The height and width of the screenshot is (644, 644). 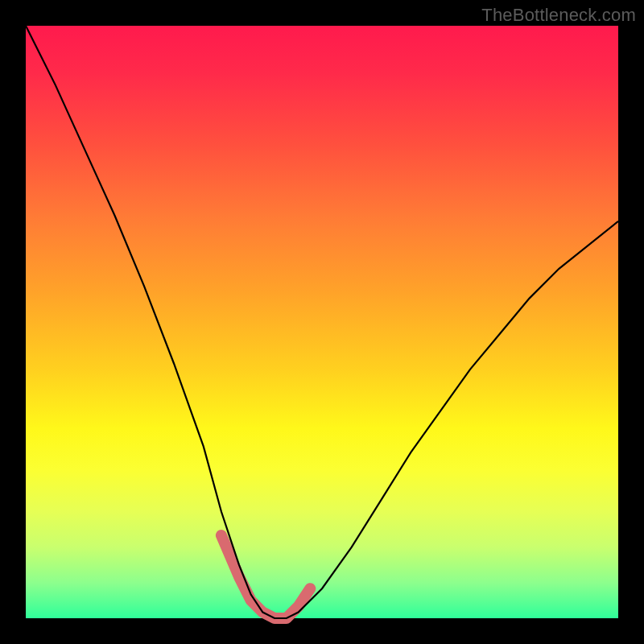 What do you see at coordinates (559, 15) in the screenshot?
I see `watermark-text: TheBottleneck.com` at bounding box center [559, 15].